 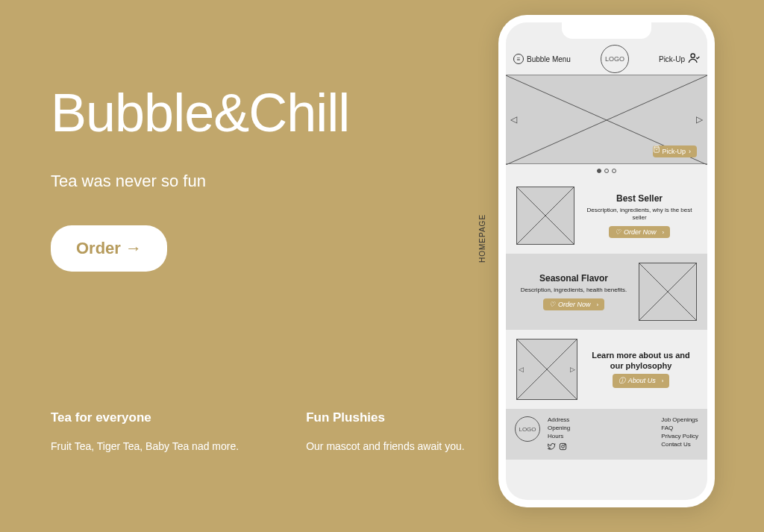 What do you see at coordinates (552, 448) in the screenshot?
I see `twitter-icon` at bounding box center [552, 448].